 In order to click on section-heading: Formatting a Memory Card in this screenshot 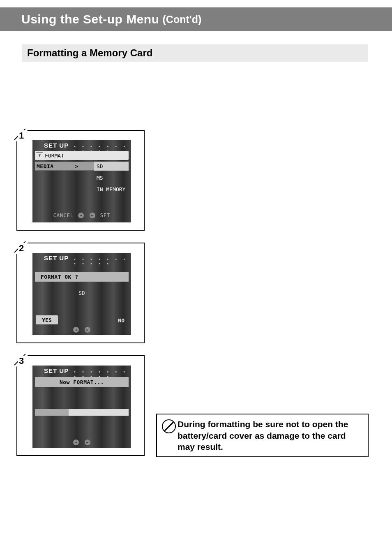, I will do `click(195, 53)`.